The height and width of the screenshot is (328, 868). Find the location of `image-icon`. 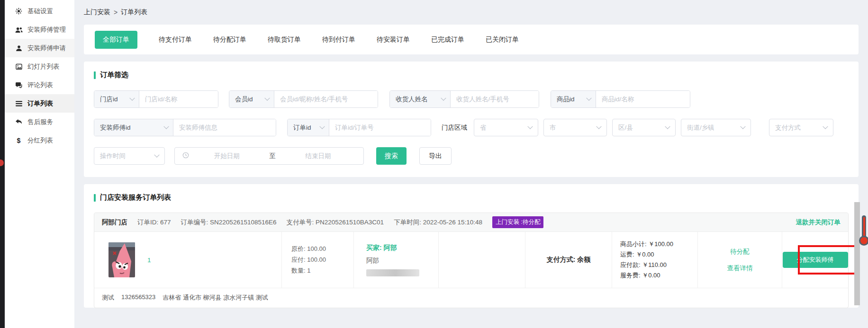

image-icon is located at coordinates (19, 67).